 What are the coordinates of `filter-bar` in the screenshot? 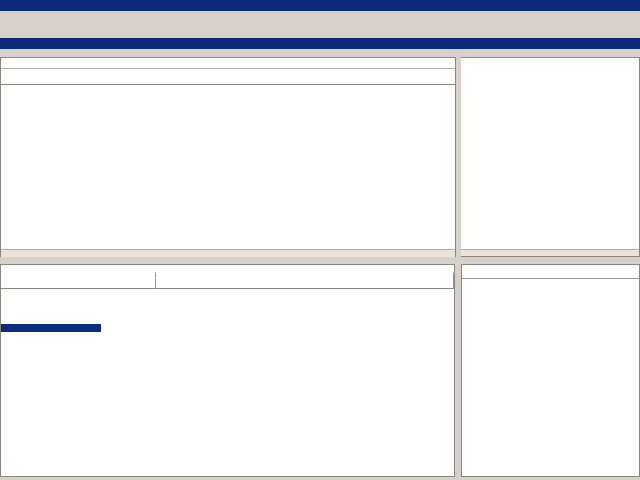 It's located at (228, 64).